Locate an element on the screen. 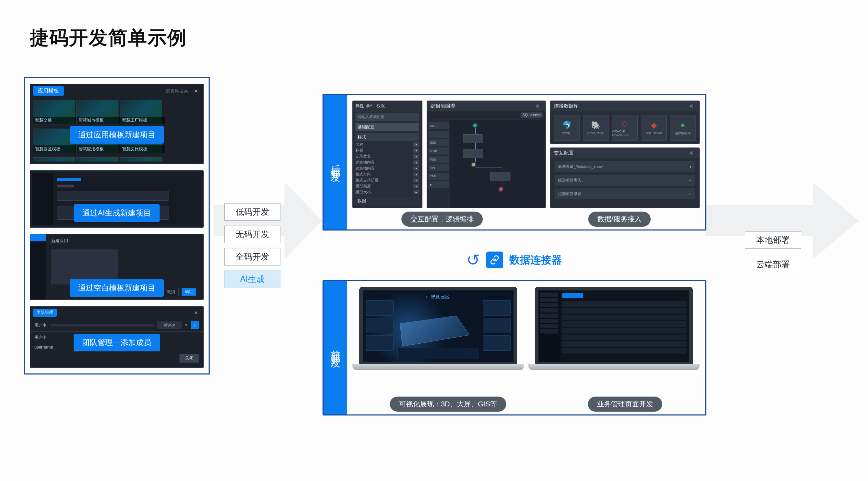 The height and width of the screenshot is (481, 868). ai-gen-panel: 通过AI生成新建项目 is located at coordinates (117, 199).